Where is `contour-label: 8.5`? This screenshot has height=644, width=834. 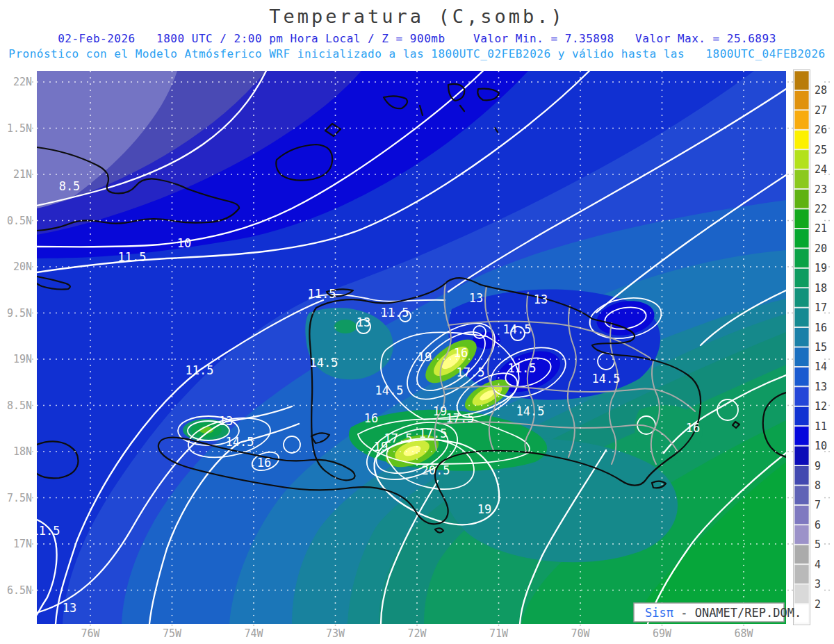 contour-label: 8.5 is located at coordinates (70, 186).